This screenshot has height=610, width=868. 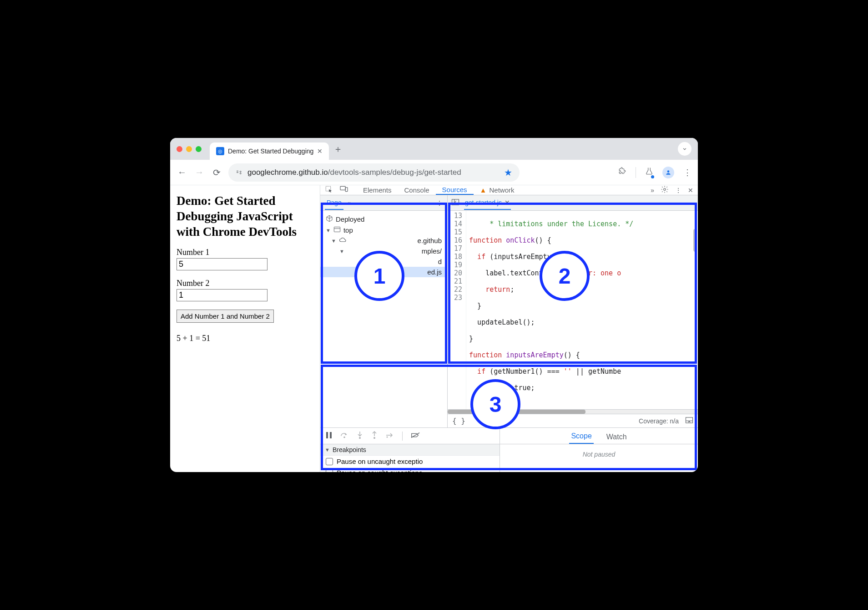 What do you see at coordinates (659, 421) in the screenshot?
I see `coverage-text: Coverage: n/a` at bounding box center [659, 421].